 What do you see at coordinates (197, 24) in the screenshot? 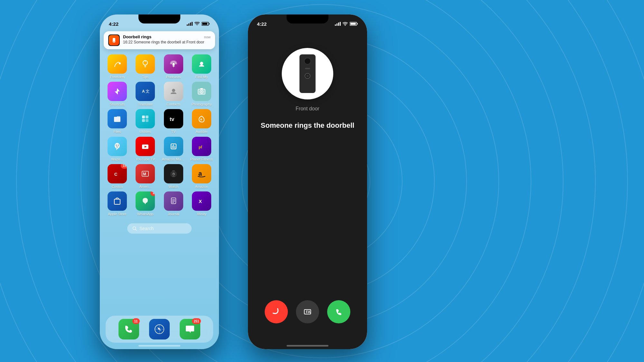
I see `wifi-icon` at bounding box center [197, 24].